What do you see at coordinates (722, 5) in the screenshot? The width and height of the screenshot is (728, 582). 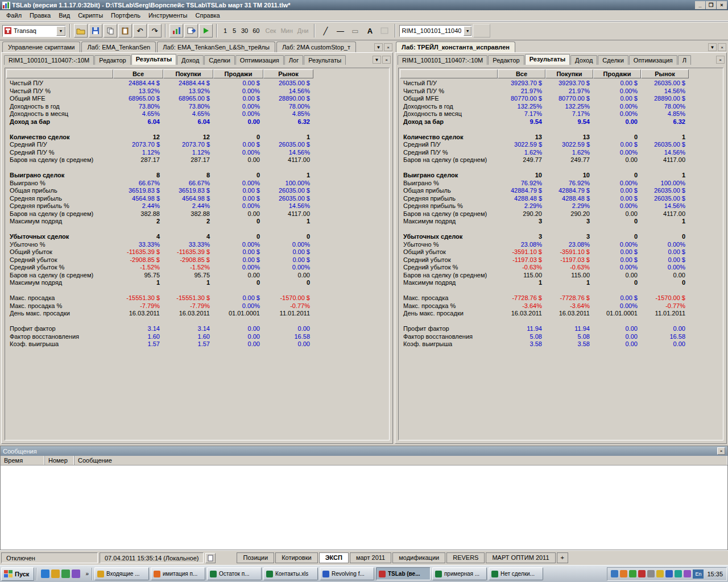 I see `close-button: ×` at bounding box center [722, 5].